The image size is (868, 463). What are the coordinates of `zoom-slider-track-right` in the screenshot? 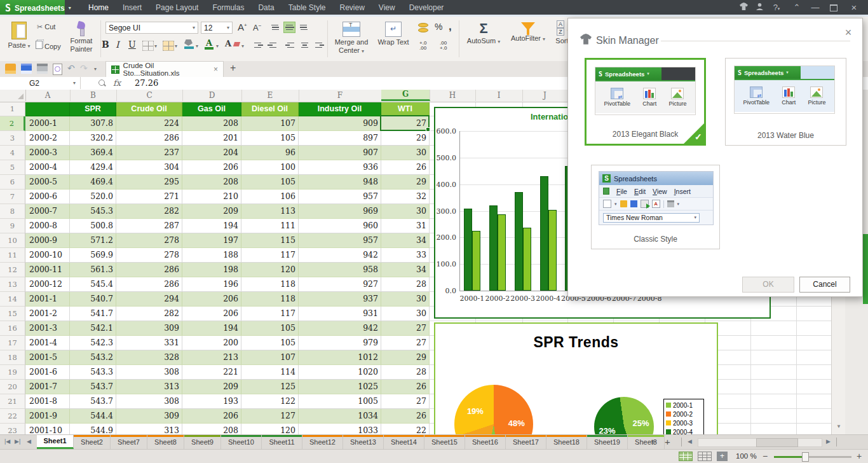 It's located at (829, 457).